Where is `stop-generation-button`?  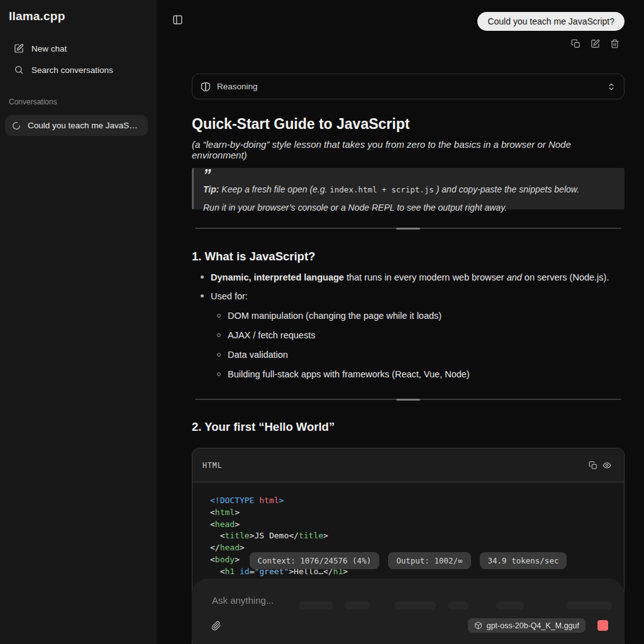
stop-generation-button is located at coordinates (602, 625).